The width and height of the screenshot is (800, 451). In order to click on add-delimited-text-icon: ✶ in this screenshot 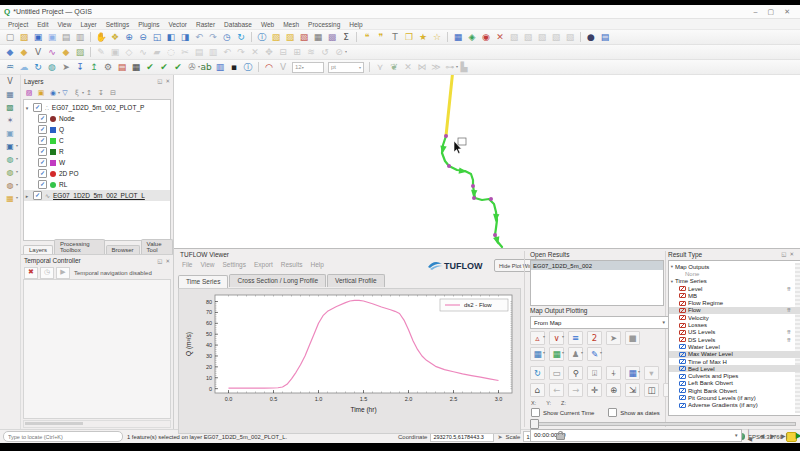, I will do `click(10, 121)`.